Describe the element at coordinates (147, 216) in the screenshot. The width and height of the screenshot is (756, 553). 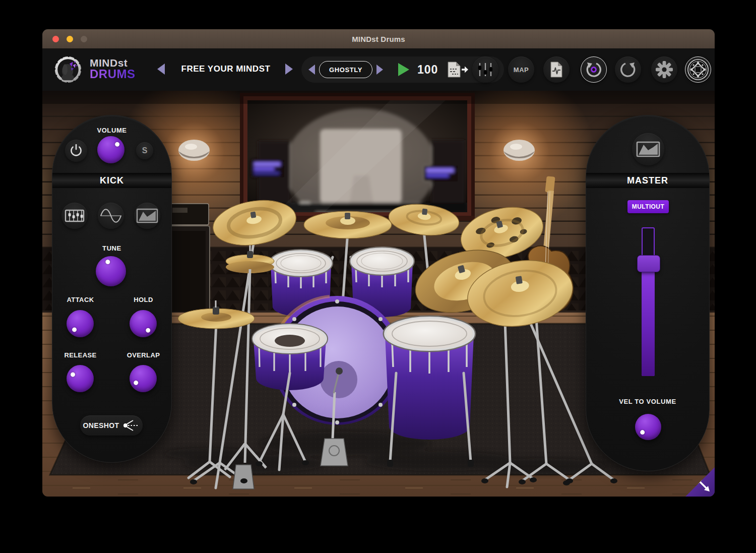
I see `tab-envelope` at that location.